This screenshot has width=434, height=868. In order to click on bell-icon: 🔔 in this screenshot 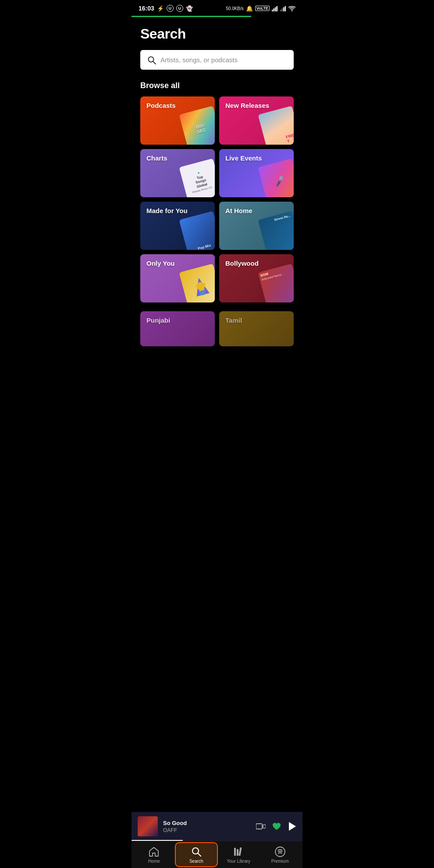, I will do `click(249, 9)`.